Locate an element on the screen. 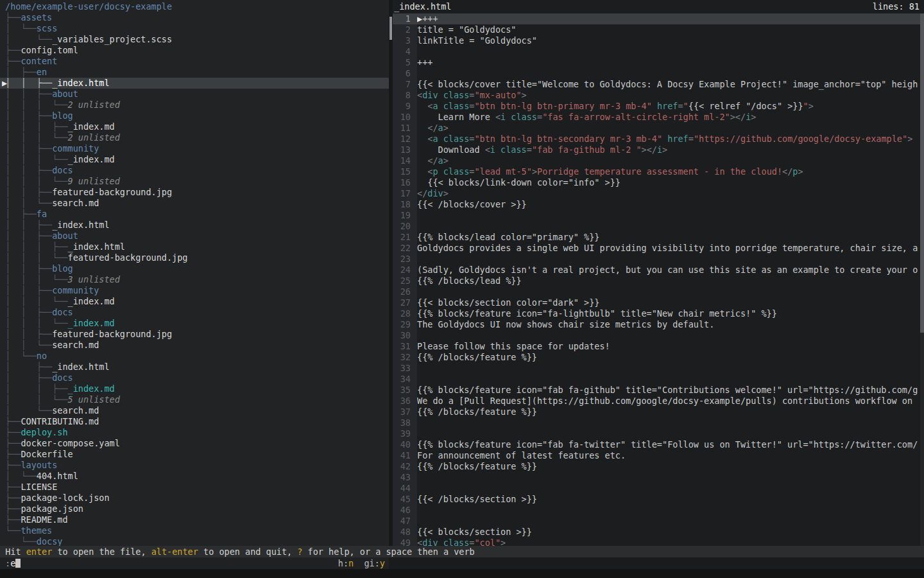 This screenshot has height=578, width=924. tree-item: ├──content is located at coordinates (194, 62).